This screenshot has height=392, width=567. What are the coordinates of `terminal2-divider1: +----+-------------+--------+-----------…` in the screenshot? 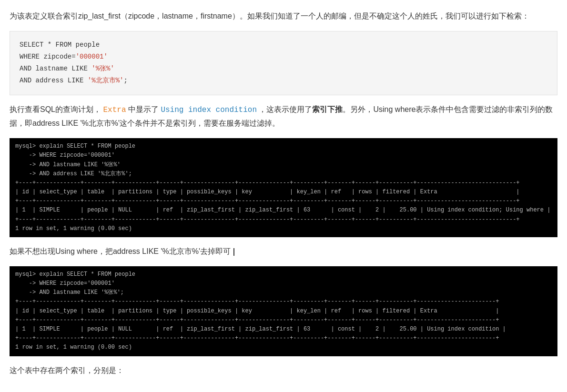 It's located at (257, 302).